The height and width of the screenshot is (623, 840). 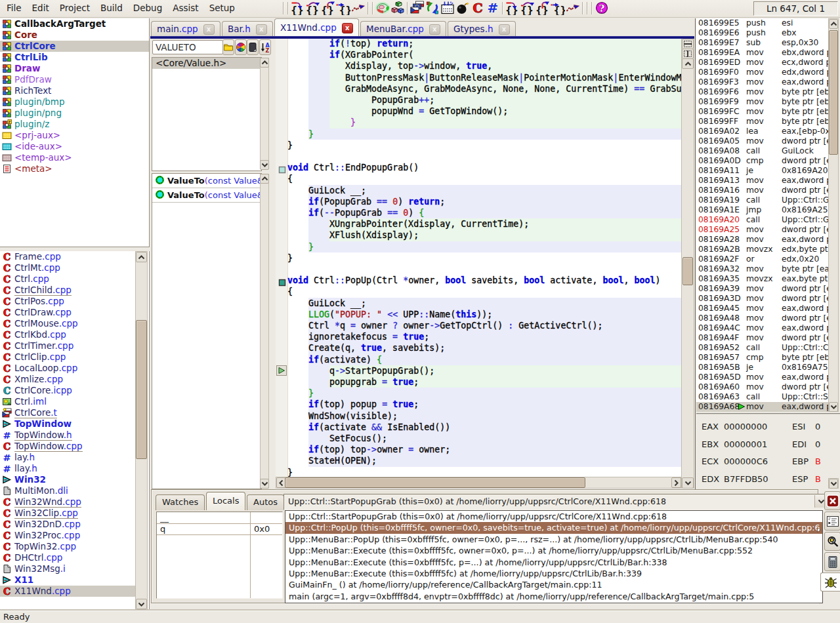 I want to click on file-item-CtrlMt.cpp: CCtrlMt.cpp, so click(x=68, y=268).